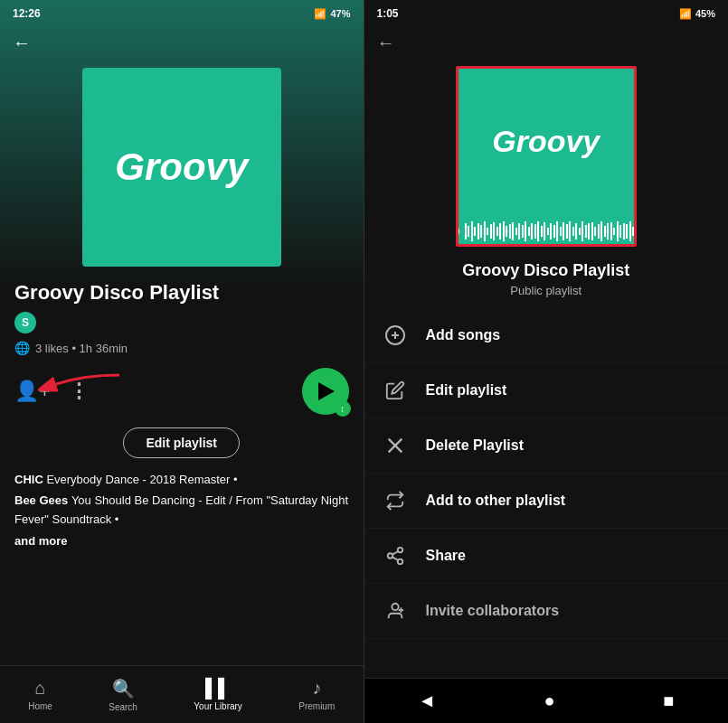  What do you see at coordinates (182, 394) in the screenshot?
I see `controls-row: 👤+ ⋮ ↕` at bounding box center [182, 394].